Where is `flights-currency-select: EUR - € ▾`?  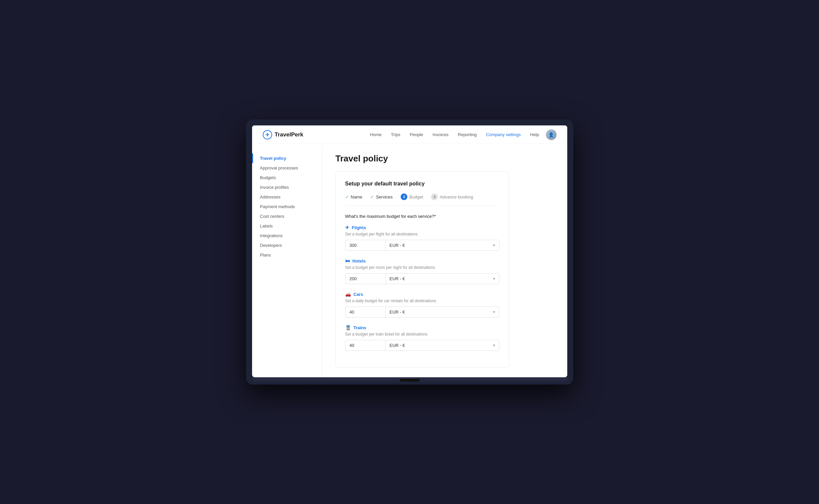
flights-currency-select: EUR - € ▾ is located at coordinates (442, 245).